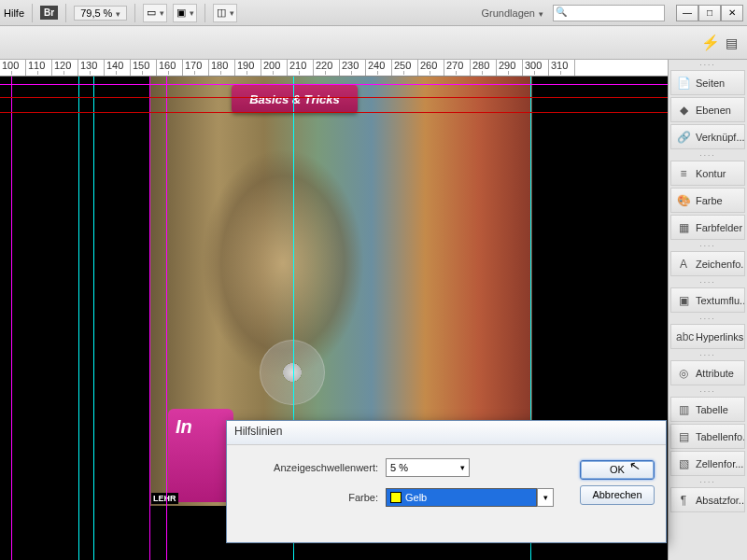  What do you see at coordinates (446, 482) in the screenshot?
I see `guides-dialog: Hilfslinien Anzeigeschwellenwert: 5 %▾ O…` at bounding box center [446, 482].